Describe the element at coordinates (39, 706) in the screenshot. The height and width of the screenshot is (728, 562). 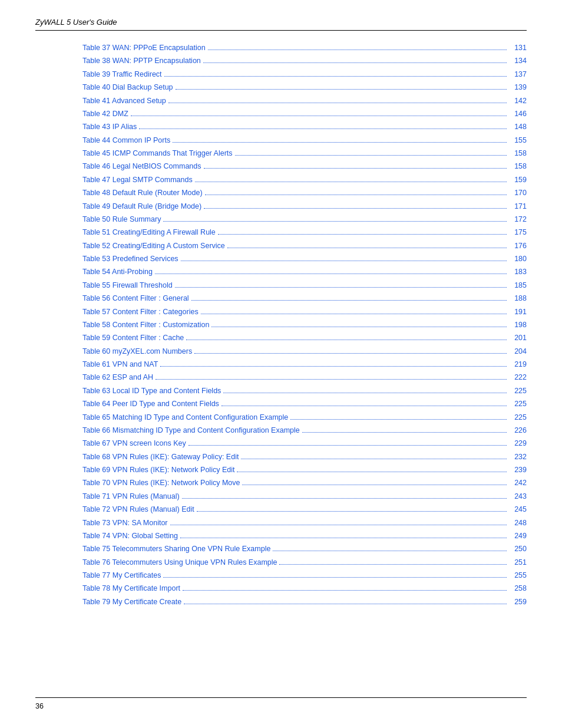
I see `footer-page-number: 36` at that location.